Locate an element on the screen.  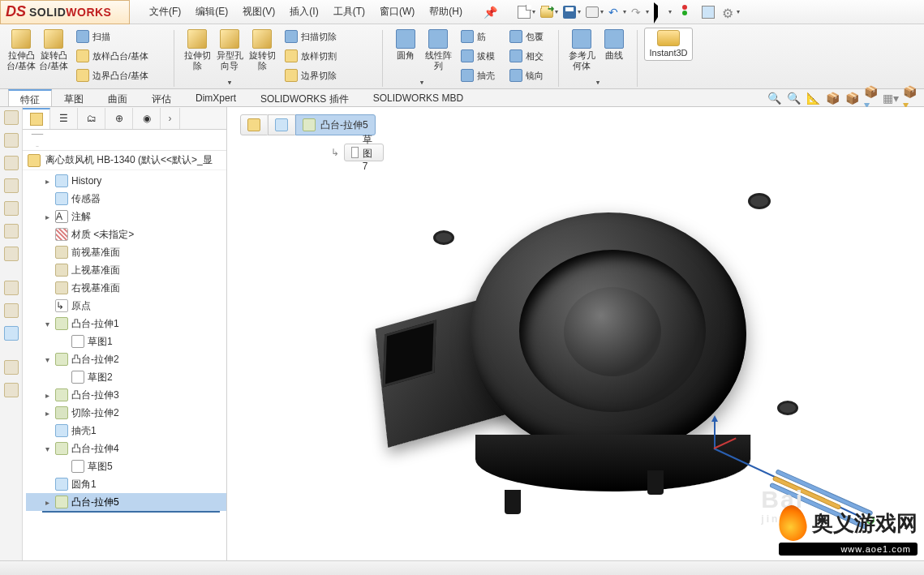
tab-mbd: SOLIDWORKS MBD is located at coordinates (419, 97).